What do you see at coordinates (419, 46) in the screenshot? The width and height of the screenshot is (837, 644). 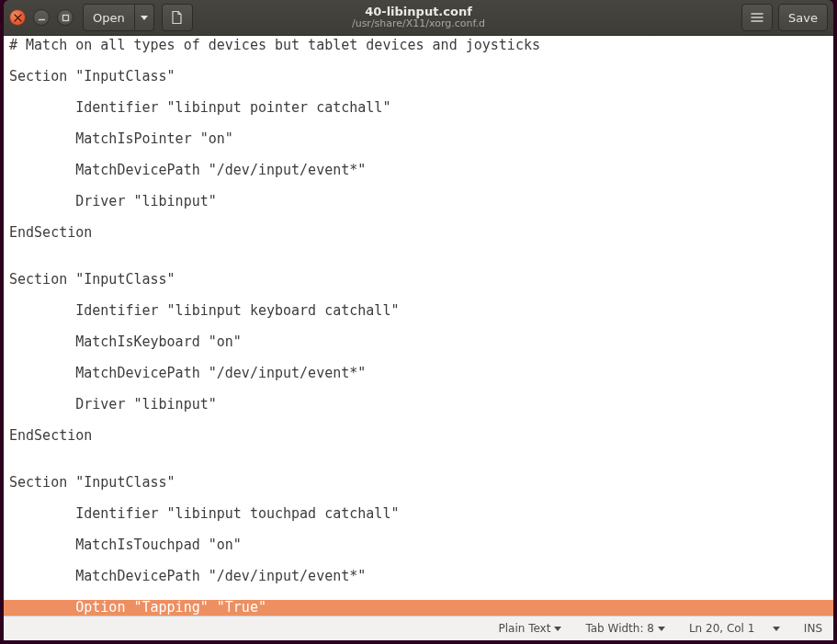 I see `editor-line: # Match on all types of devices but tabl…` at bounding box center [419, 46].